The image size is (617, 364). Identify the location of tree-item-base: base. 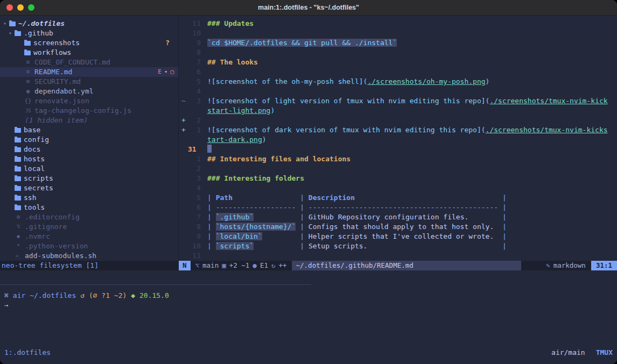
(89, 130).